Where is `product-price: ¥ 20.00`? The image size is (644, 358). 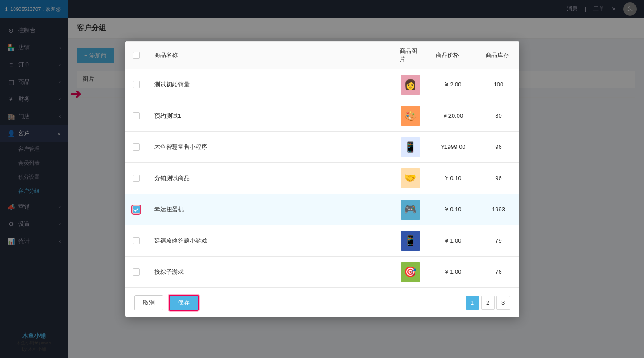 product-price: ¥ 20.00 is located at coordinates (453, 116).